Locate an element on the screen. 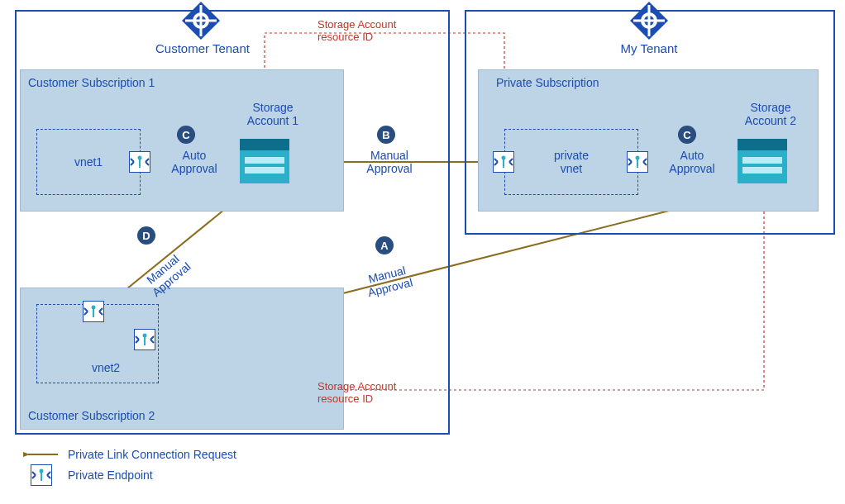 The height and width of the screenshot is (504, 845). customer-sub2-label: Customer Subscription 2 is located at coordinates (91, 416).